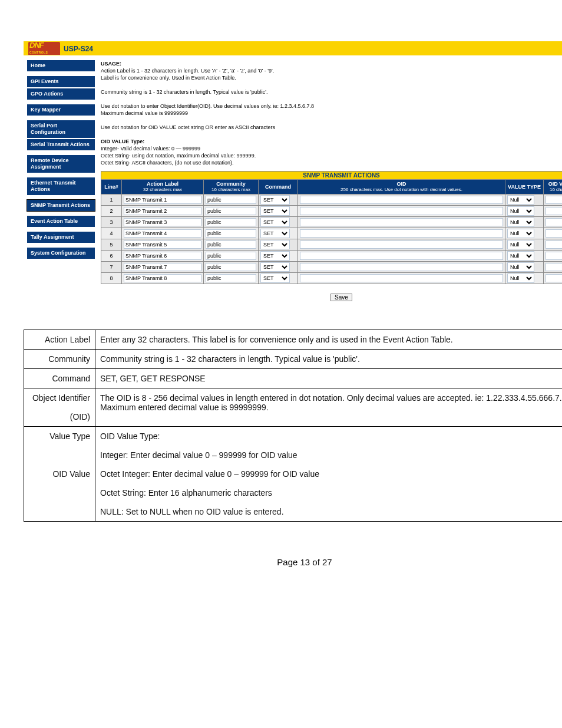 Image resolution: width=562 pixels, height=728 pixels. Describe the element at coordinates (61, 66) in the screenshot. I see `sidebar-item: Home` at that location.